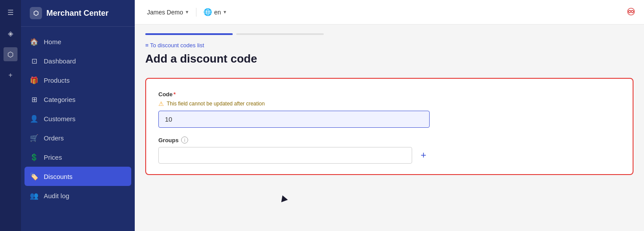 The width and height of the screenshot is (644, 231). Describe the element at coordinates (34, 99) in the screenshot. I see `categories-icon: ⊞` at that location.